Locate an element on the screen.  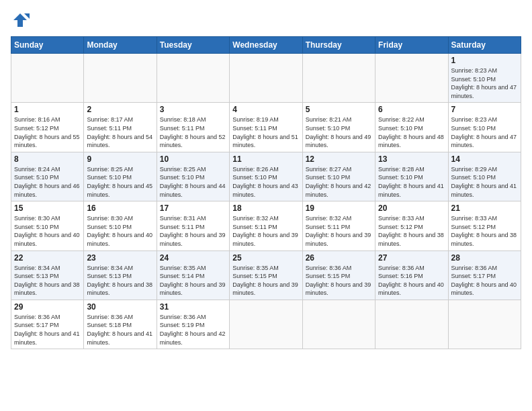
day-info: Sunrise: 8:36 AMSunset: 5:15 PMDaylight:… is located at coordinates (339, 281).